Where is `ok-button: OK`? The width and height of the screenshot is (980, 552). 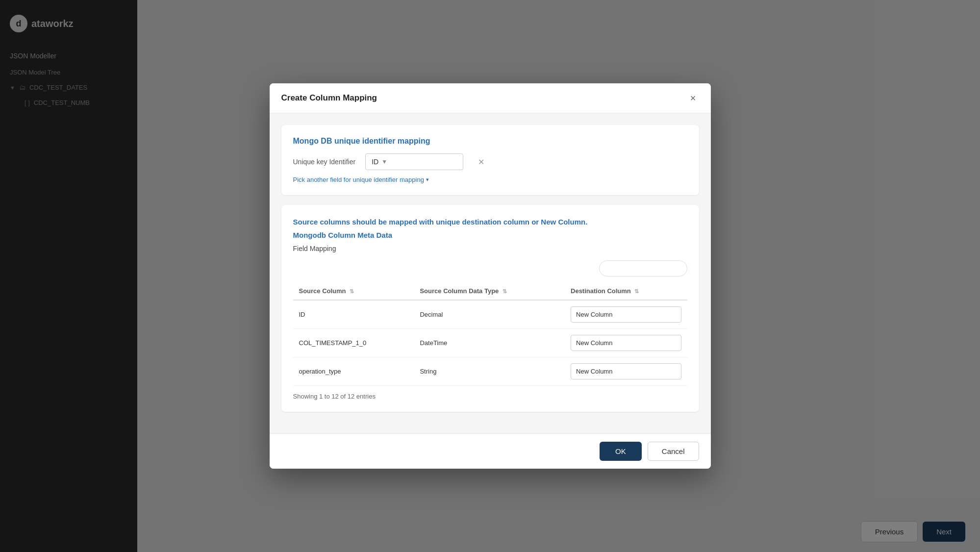
ok-button: OK is located at coordinates (621, 451).